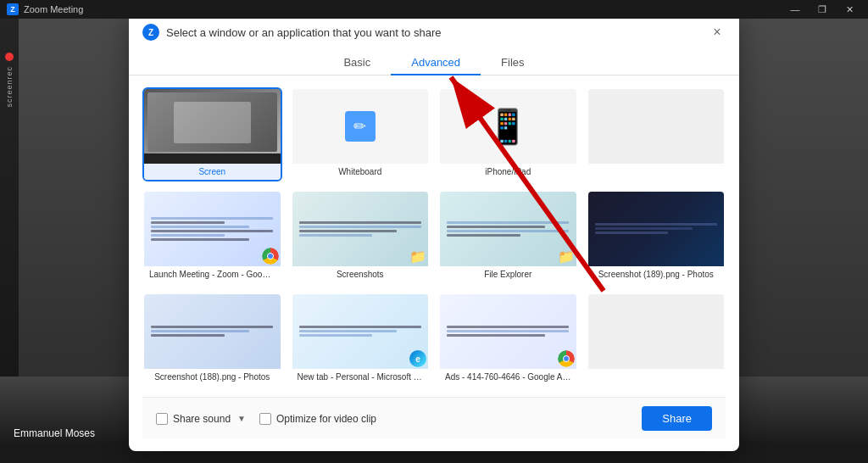  Describe the element at coordinates (212, 332) in the screenshot. I see `photos-light-preview` at that location.